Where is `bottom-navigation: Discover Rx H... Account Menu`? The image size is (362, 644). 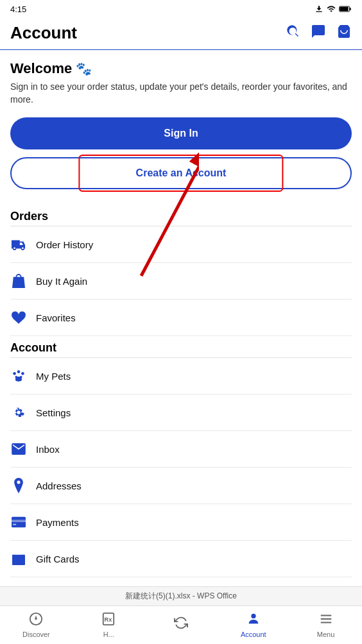 bottom-navigation: Discover Rx H... Account Menu is located at coordinates (181, 625).